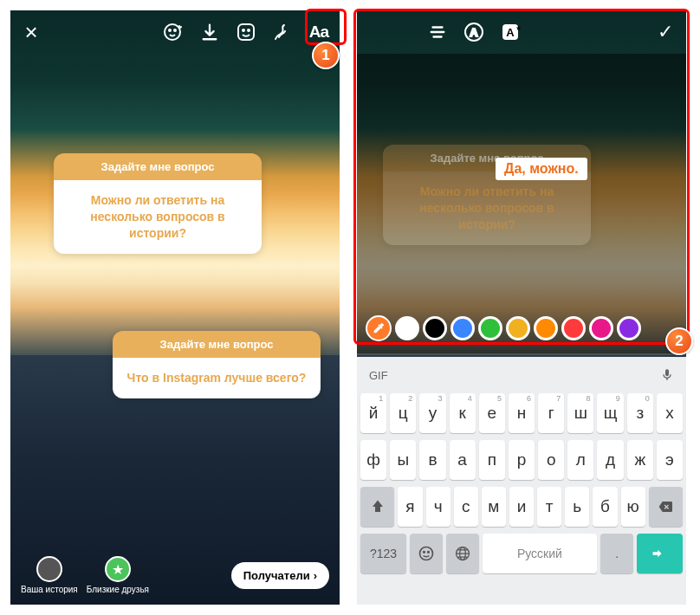 The width and height of the screenshot is (700, 615). I want to click on keyboard-key: ф, so click(373, 460).